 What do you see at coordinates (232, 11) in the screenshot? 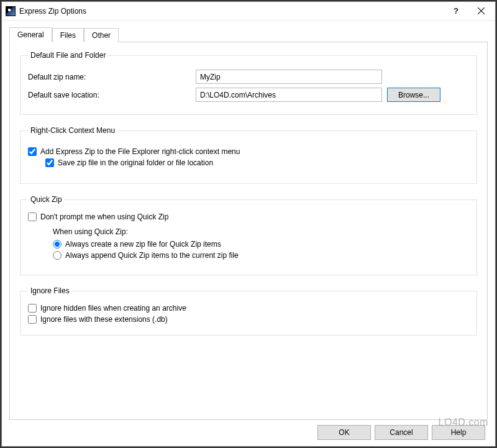
I see `window-title: Express Zip Options` at bounding box center [232, 11].